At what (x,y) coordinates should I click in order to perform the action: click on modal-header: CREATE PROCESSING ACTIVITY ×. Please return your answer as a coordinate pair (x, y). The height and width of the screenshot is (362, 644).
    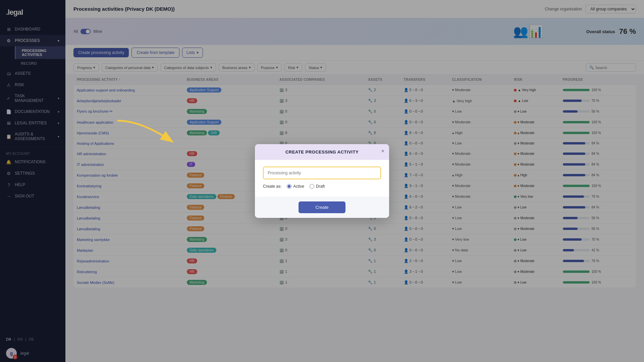
    Looking at the image, I should click on (322, 152).